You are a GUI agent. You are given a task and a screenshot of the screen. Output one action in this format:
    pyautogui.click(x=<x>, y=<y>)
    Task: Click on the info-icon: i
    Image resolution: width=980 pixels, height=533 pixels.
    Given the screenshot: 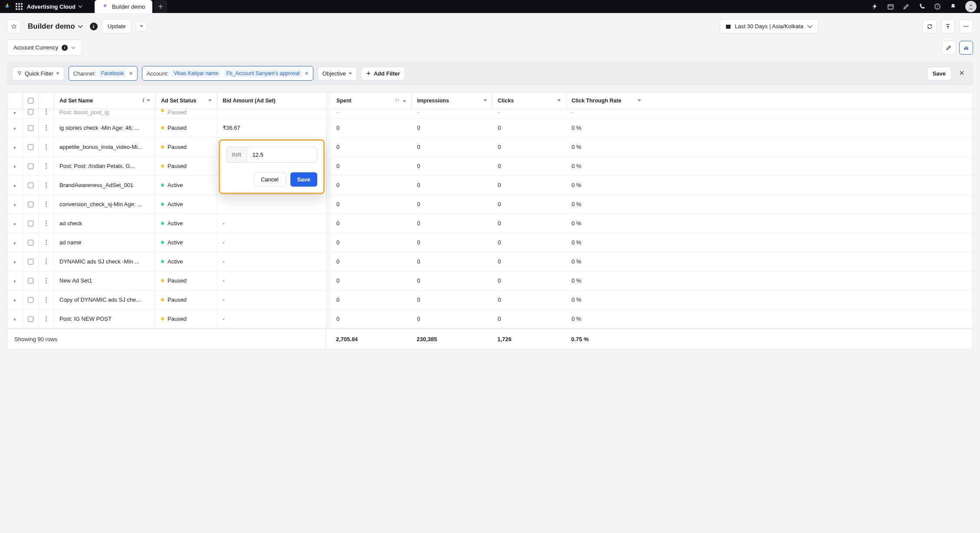 What is the action you would take?
    pyautogui.click(x=94, y=26)
    